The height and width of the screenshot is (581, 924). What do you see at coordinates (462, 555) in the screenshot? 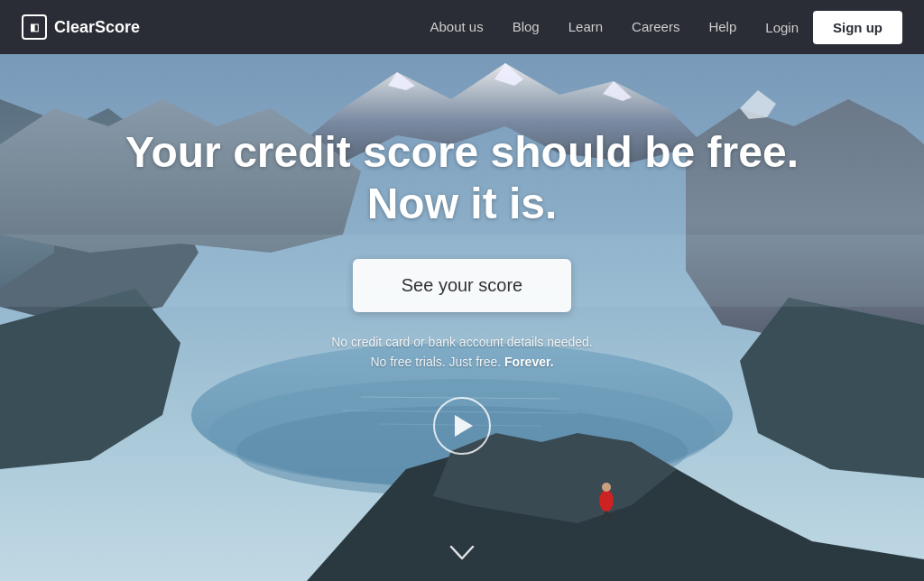
I see `scroll-down-arrow` at bounding box center [462, 555].